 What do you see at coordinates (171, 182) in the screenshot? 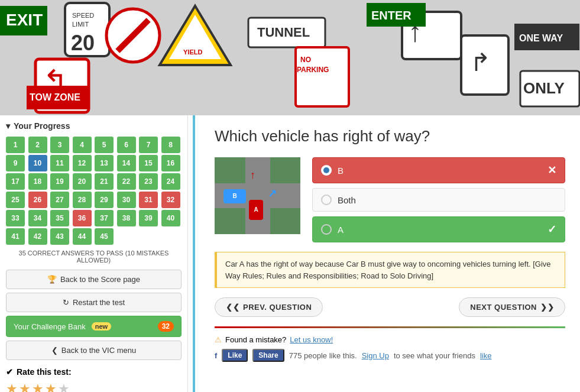
I see `grid-cell: 24` at bounding box center [171, 182].